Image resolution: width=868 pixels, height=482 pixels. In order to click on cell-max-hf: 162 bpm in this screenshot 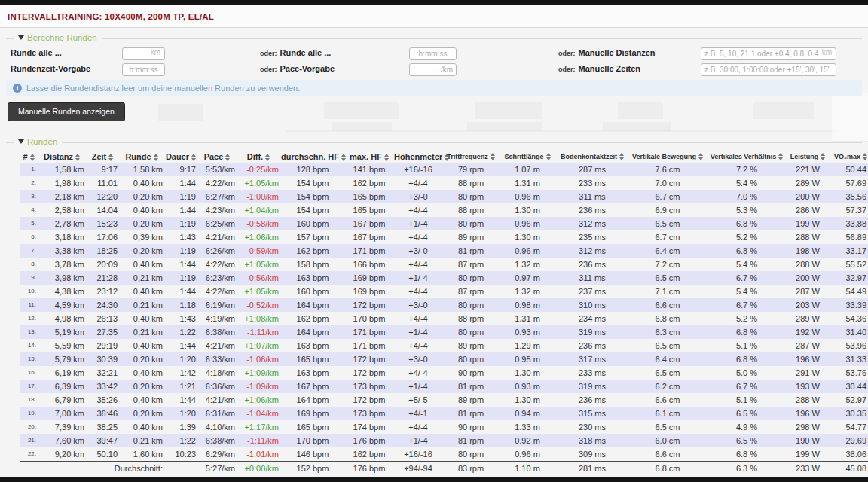, I will do `click(369, 455)`.